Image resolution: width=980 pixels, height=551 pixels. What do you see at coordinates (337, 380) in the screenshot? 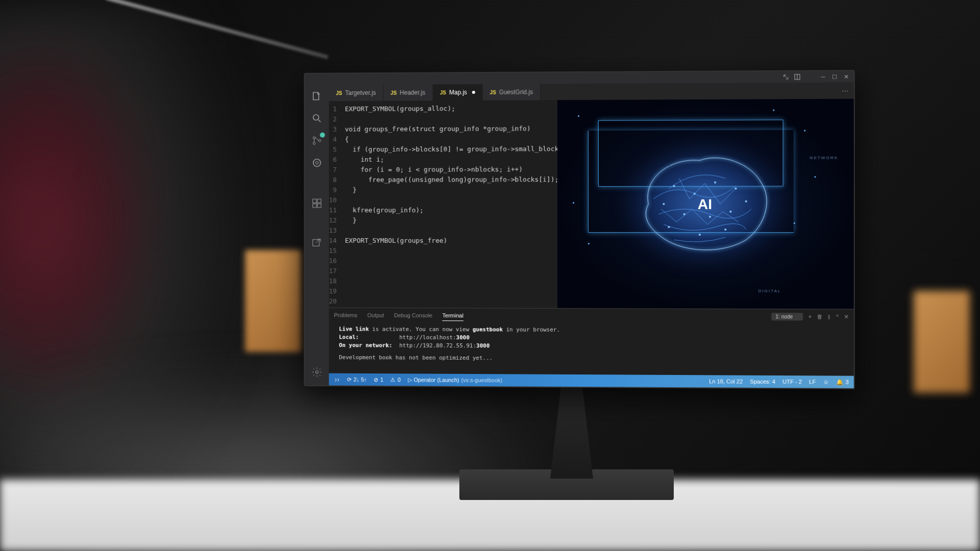
I see `status-remote` at bounding box center [337, 380].